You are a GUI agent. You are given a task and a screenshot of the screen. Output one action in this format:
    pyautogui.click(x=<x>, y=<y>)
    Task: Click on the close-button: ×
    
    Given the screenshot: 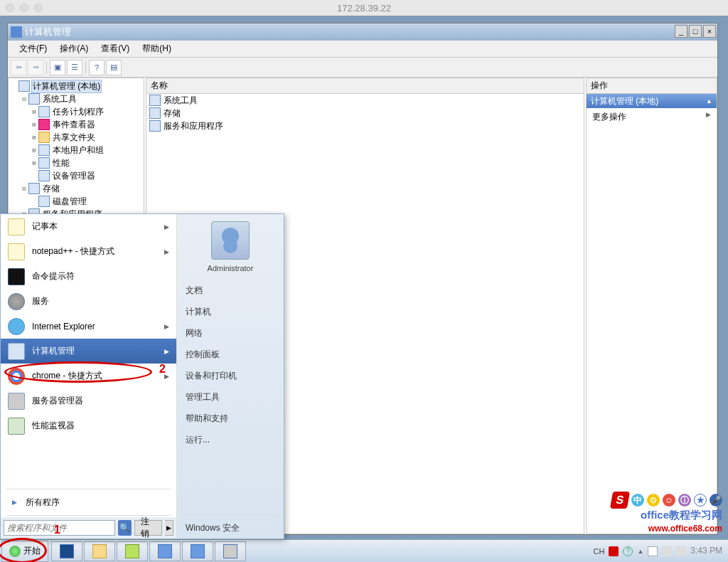 What is the action you would take?
    pyautogui.click(x=710, y=31)
    